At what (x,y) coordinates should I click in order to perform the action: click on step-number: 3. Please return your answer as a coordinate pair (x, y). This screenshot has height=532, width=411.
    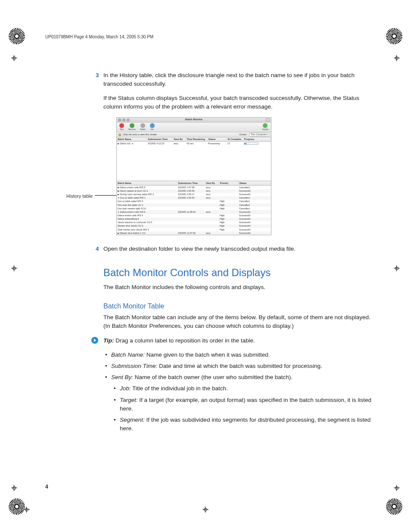
    Looking at the image, I should click on (97, 75).